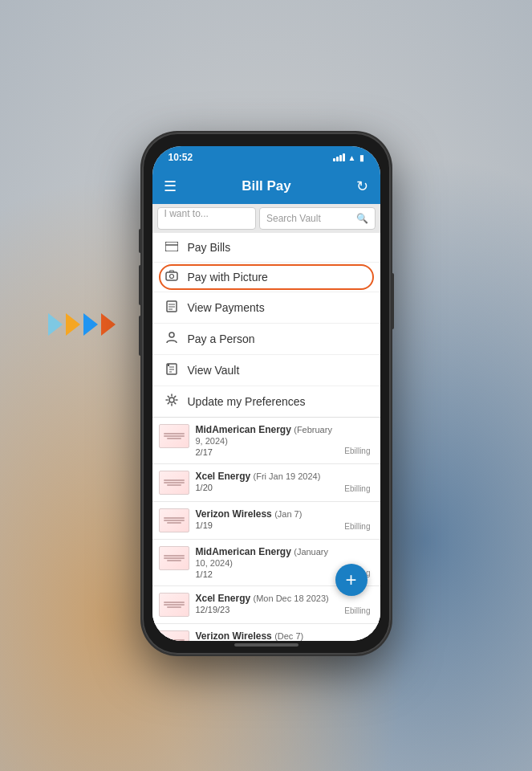 The height and width of the screenshot is (771, 532). I want to click on i-want-to-label: I want to..., so click(186, 214).